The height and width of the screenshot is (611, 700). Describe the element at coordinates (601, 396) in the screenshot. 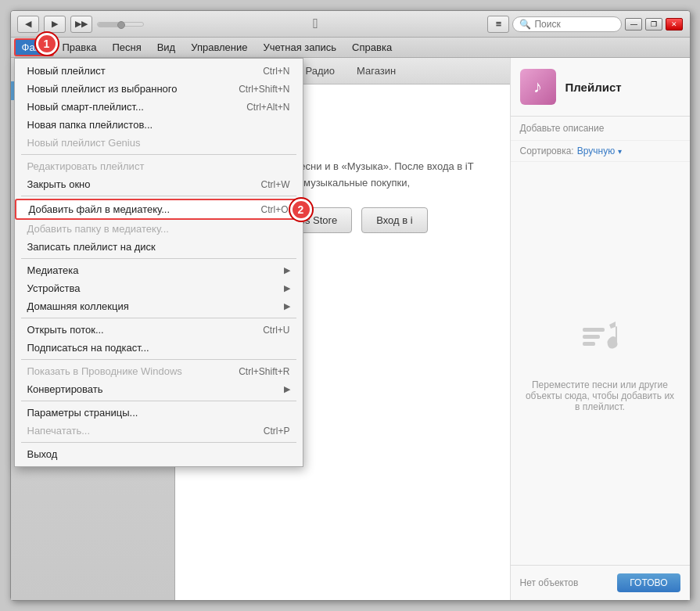

I see `empty-playlist-text: Переместите песни или другие объекты сюд…` at that location.